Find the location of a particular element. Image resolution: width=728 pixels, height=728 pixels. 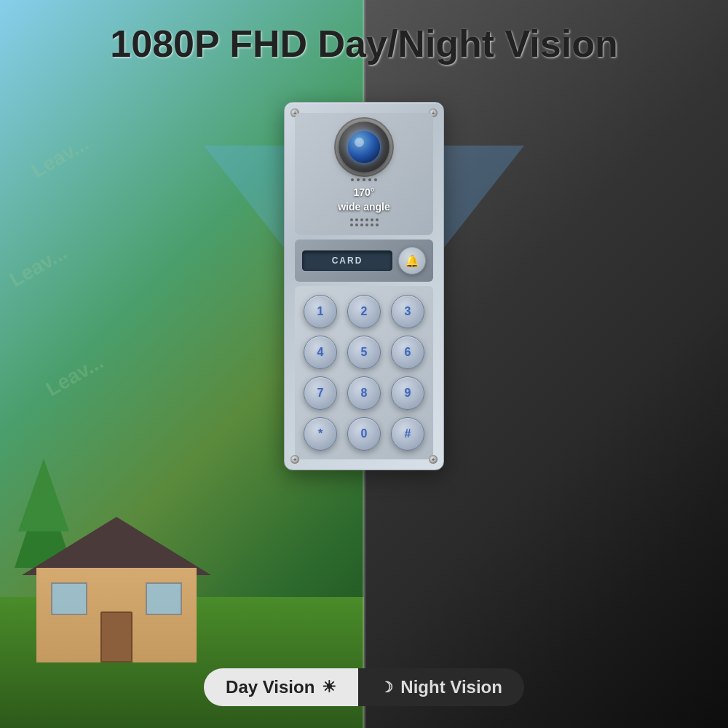

key-2: 2 is located at coordinates (364, 312).